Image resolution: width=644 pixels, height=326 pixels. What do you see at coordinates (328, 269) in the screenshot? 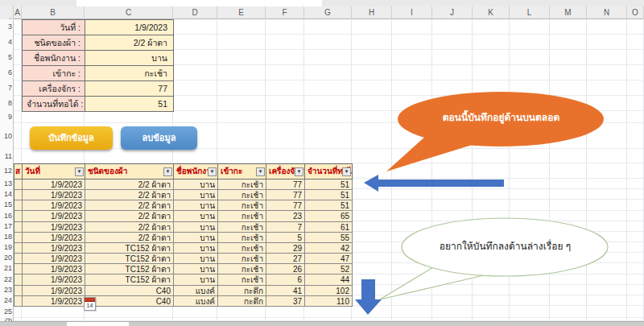
I see `table-cell-r8c5: 52` at bounding box center [328, 269].